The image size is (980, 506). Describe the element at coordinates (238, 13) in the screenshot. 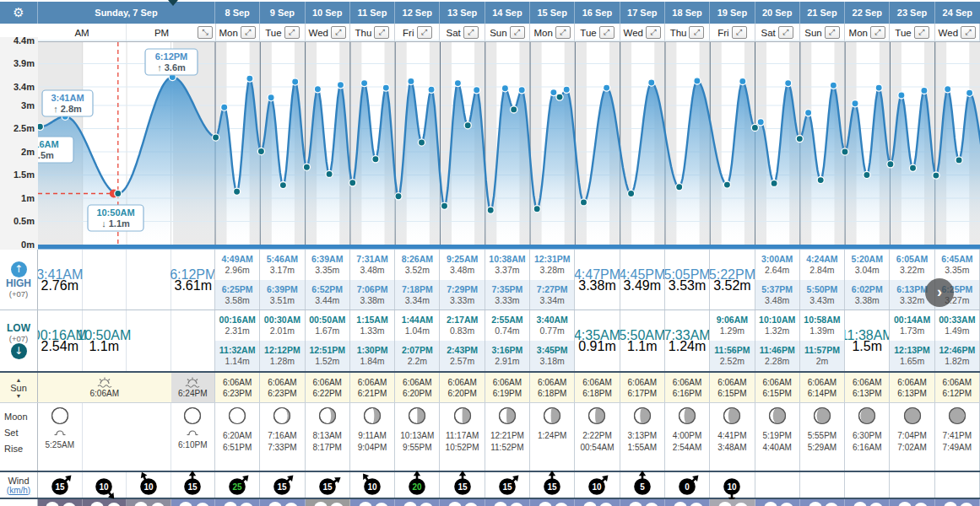

I see `date-header: 8 Sep` at that location.